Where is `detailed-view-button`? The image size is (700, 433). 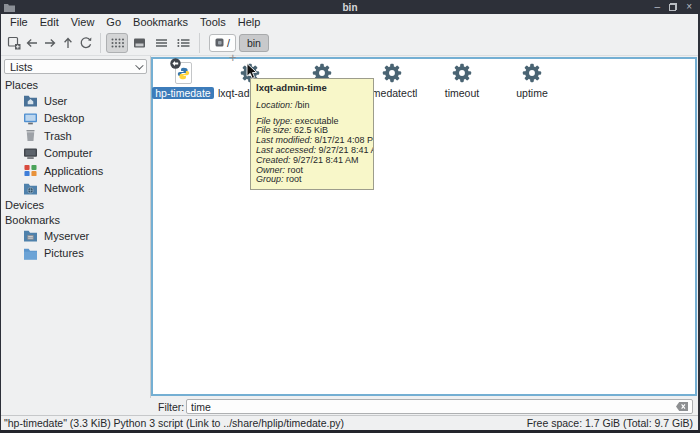
detailed-view-button is located at coordinates (183, 43).